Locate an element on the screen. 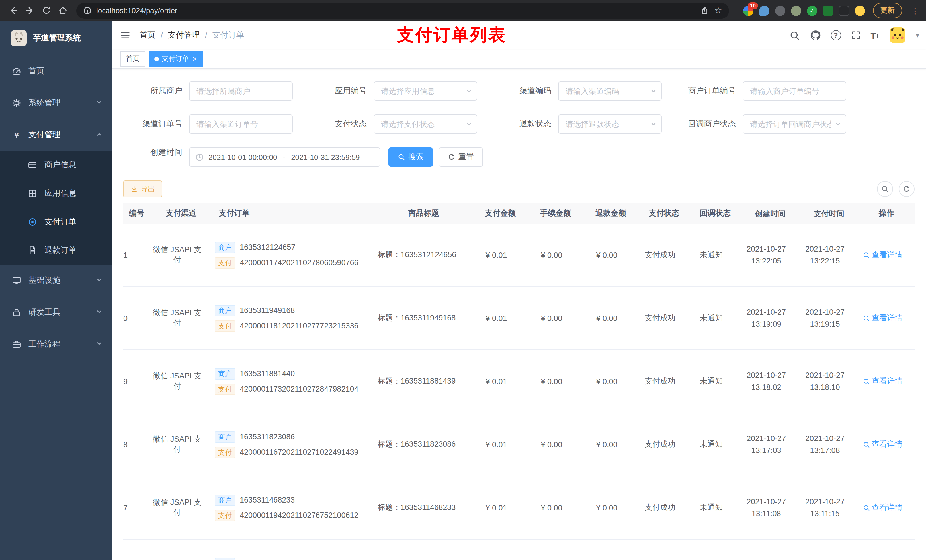 This screenshot has width=926, height=560. pay-tag: 支付 is located at coordinates (225, 515).